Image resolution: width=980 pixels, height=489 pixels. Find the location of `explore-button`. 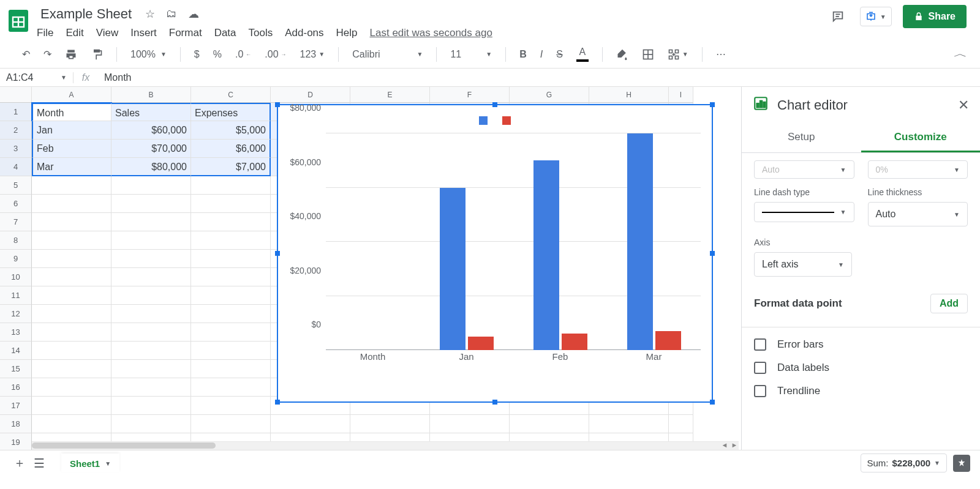

explore-button is located at coordinates (962, 463).